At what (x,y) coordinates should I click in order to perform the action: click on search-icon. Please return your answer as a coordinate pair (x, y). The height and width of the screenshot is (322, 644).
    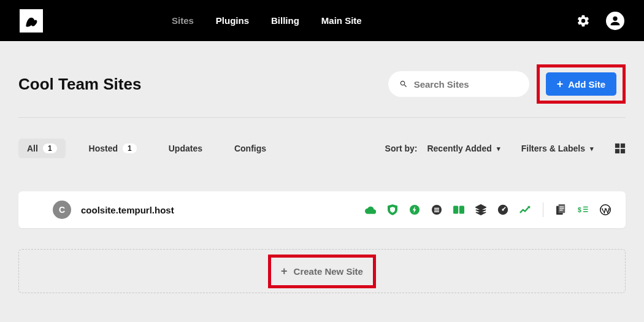
    Looking at the image, I should click on (404, 84).